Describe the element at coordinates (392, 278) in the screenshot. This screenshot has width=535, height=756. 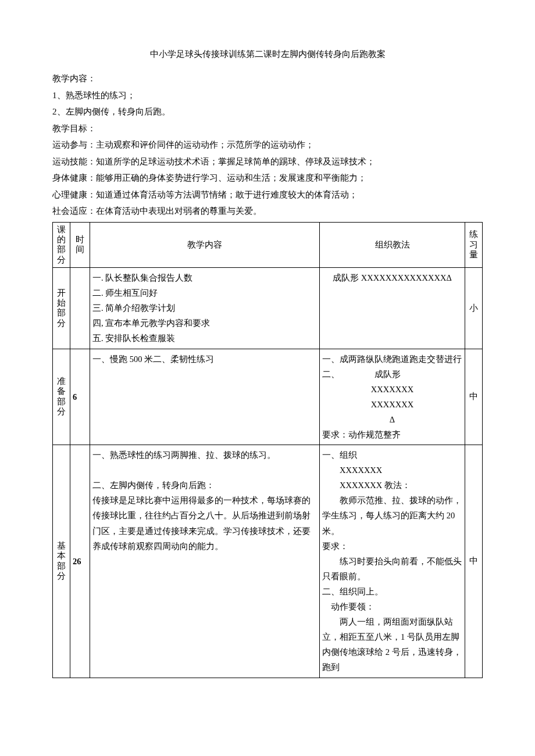
I see `start-m1: 成队形 XXXXXXXXXXXXXXΔ` at that location.